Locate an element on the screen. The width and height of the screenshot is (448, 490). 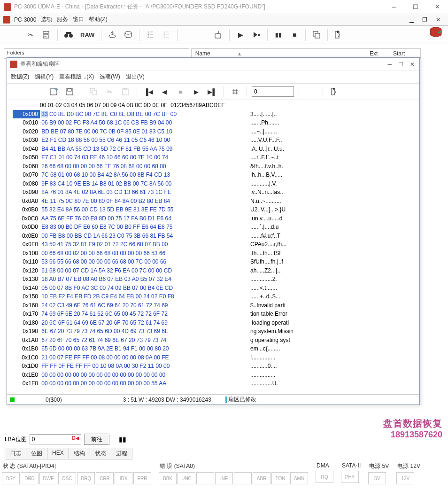
hex-titlebar: 查看和编辑扇区 ─ ☐ ✕ is located at coordinates (213, 64).